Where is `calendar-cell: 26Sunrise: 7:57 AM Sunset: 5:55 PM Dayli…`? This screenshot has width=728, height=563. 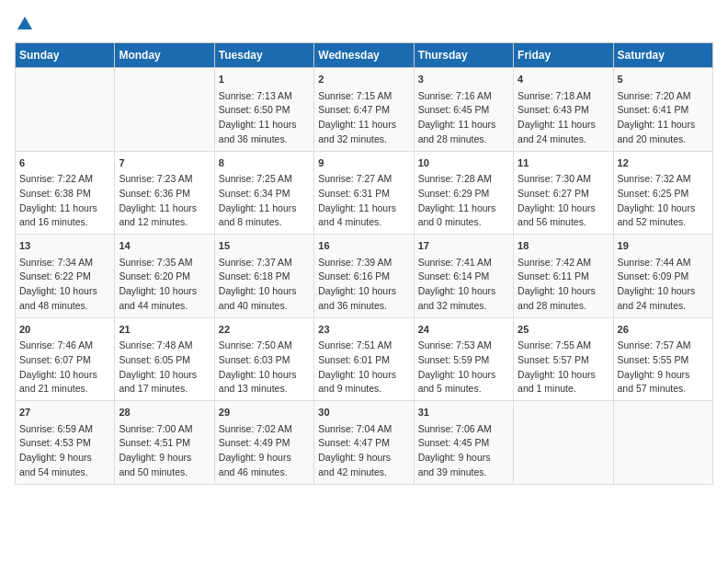 calendar-cell: 26Sunrise: 7:57 AM Sunset: 5:55 PM Dayli… is located at coordinates (663, 359).